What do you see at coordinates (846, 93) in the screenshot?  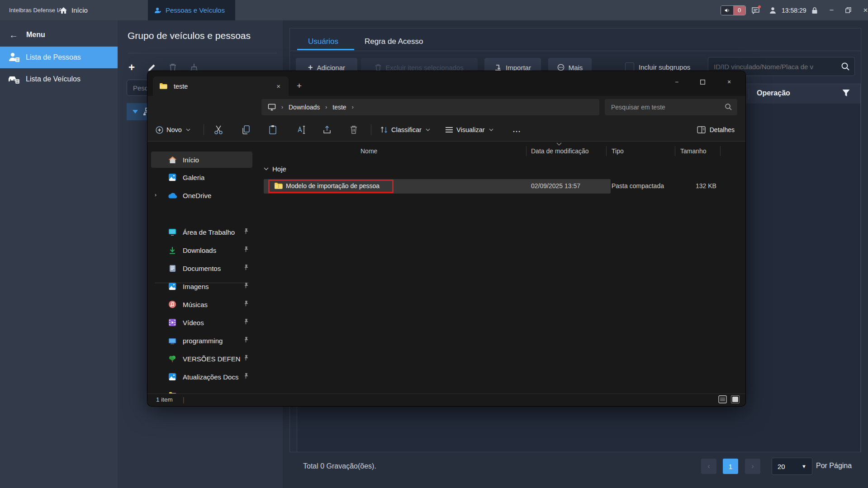 I see `filter-icon` at bounding box center [846, 93].